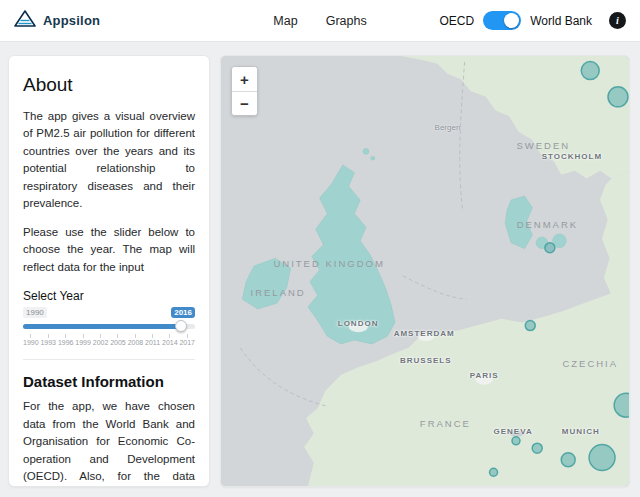  What do you see at coordinates (561, 21) in the screenshot?
I see `toggle-right-label: World Bank` at bounding box center [561, 21].